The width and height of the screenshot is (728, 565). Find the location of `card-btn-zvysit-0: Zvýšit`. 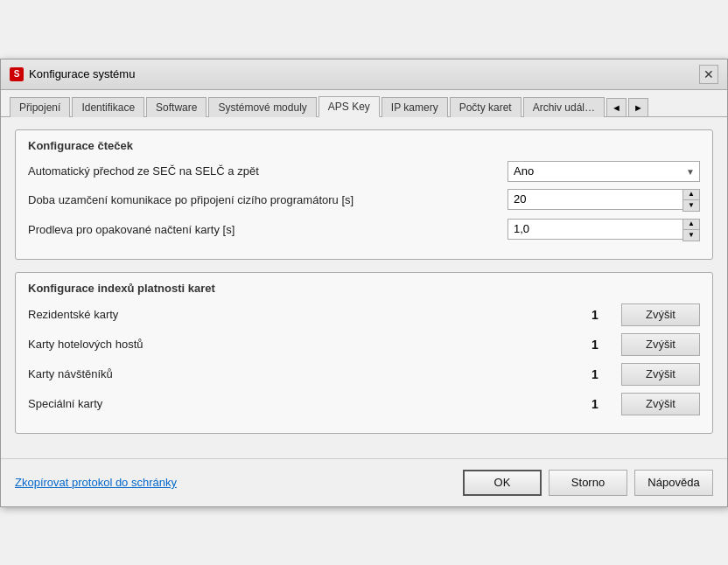

card-btn-zvysit-0: Zvýšit is located at coordinates (661, 315).